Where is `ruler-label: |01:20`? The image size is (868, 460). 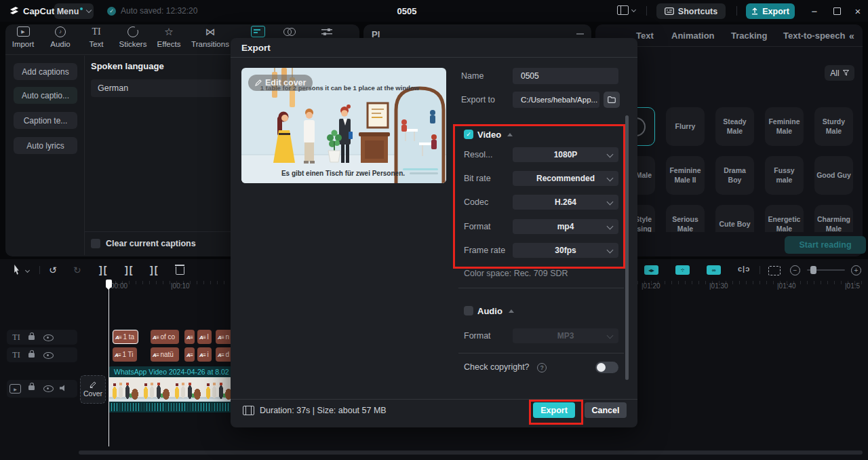 ruler-label: |01:20 is located at coordinates (651, 286).